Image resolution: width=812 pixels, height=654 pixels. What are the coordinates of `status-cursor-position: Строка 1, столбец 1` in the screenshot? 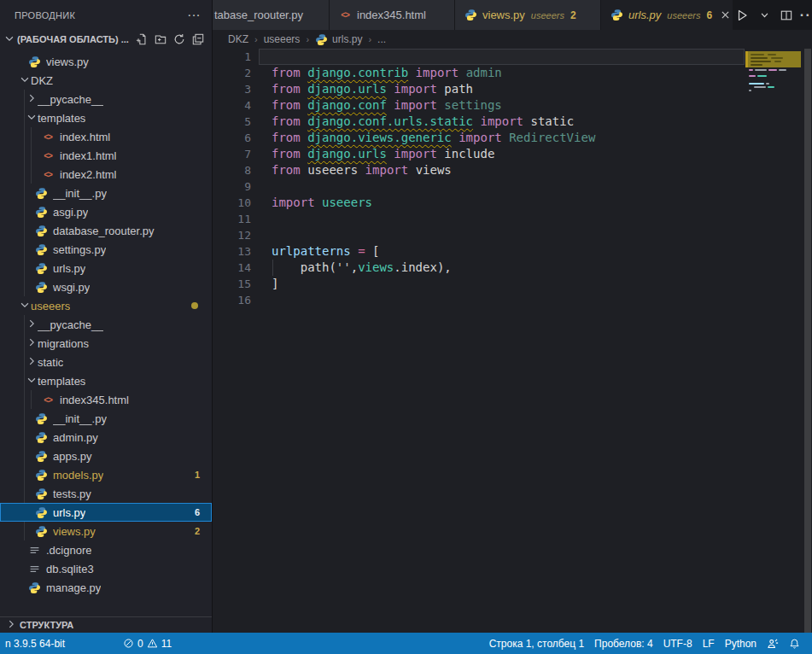 It's located at (536, 644).